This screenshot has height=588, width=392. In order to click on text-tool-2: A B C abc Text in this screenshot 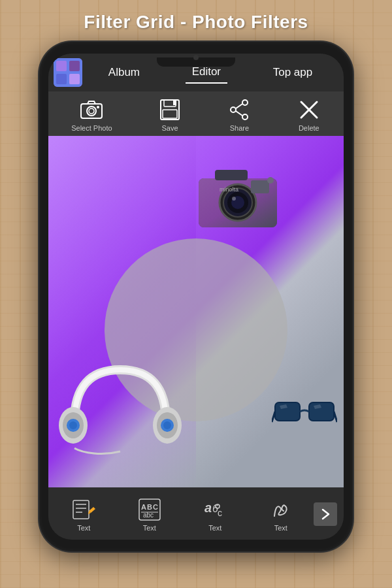, I will do `click(150, 515)`.